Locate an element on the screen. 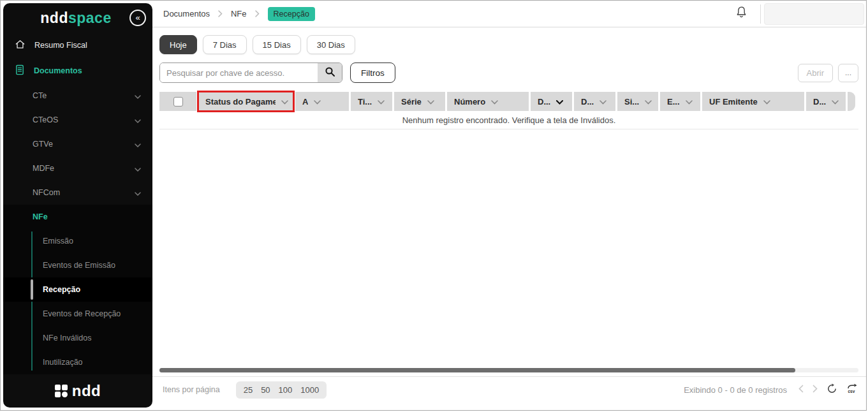 The height and width of the screenshot is (412, 868). column-status-do-pagamento: Status do Pagamento is located at coordinates (246, 101).